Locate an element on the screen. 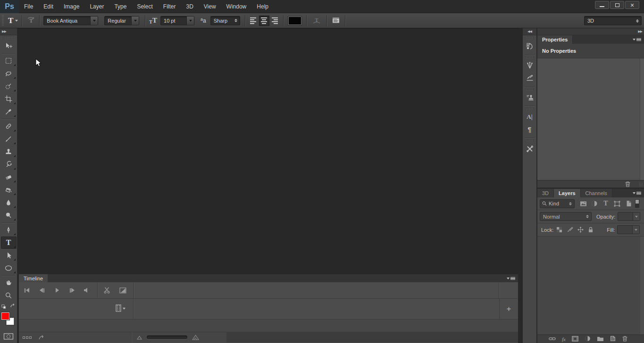  timeline-work-area is located at coordinates (268, 326).